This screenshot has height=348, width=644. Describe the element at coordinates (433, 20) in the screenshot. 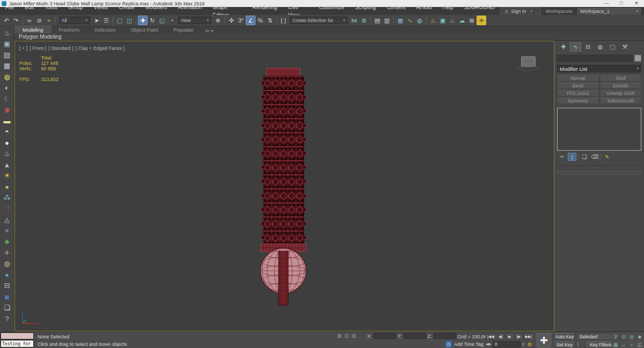

I see `render-setup-icon: ♨` at that location.